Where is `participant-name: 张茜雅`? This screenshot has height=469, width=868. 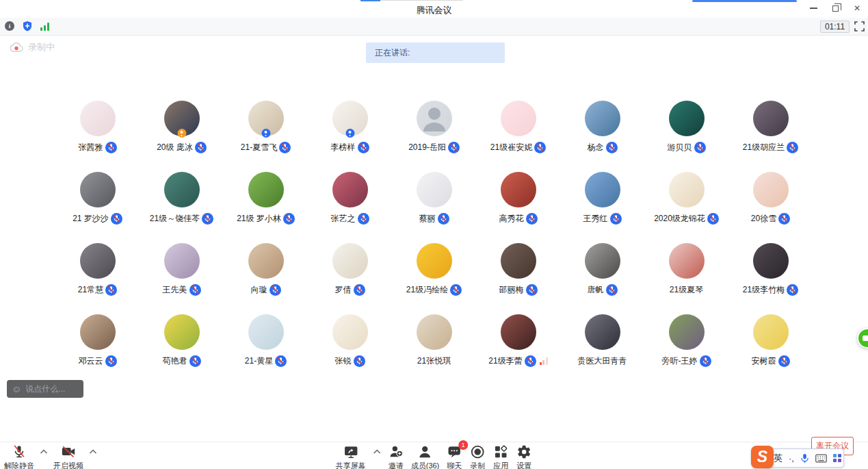
participant-name: 张茜雅 is located at coordinates (91, 148).